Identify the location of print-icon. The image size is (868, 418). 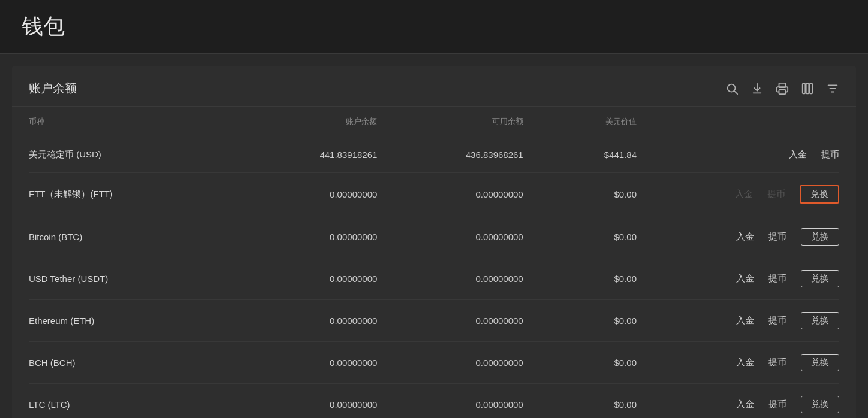
(782, 89).